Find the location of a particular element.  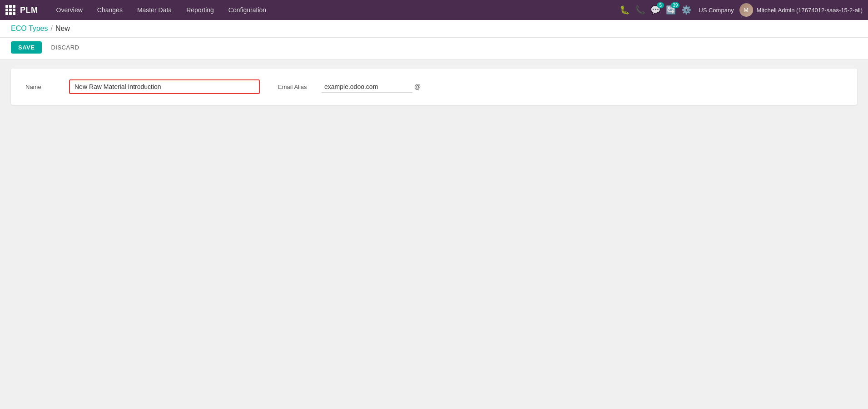

email-alias-wrapper: @ is located at coordinates (371, 87).